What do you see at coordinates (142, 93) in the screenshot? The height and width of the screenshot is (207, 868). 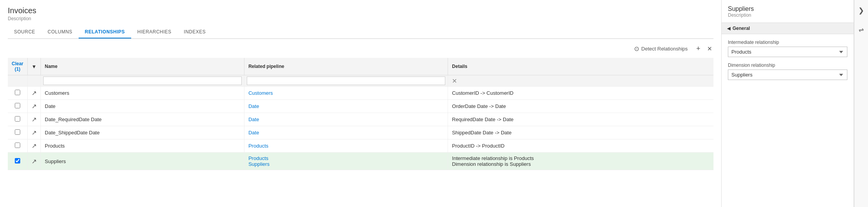 I see `row-name: Customers` at bounding box center [142, 93].